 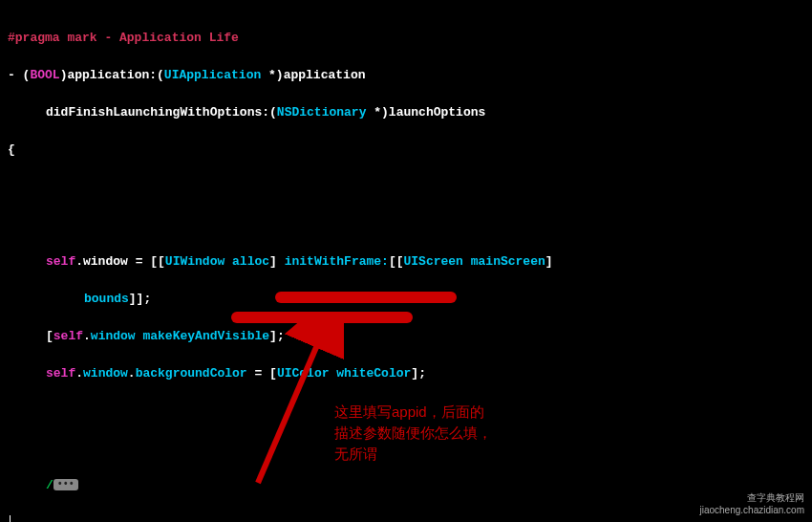 What do you see at coordinates (752, 504) in the screenshot?
I see `watermark: 查字典教程网 jiaocheng.chazidian.com` at bounding box center [752, 504].